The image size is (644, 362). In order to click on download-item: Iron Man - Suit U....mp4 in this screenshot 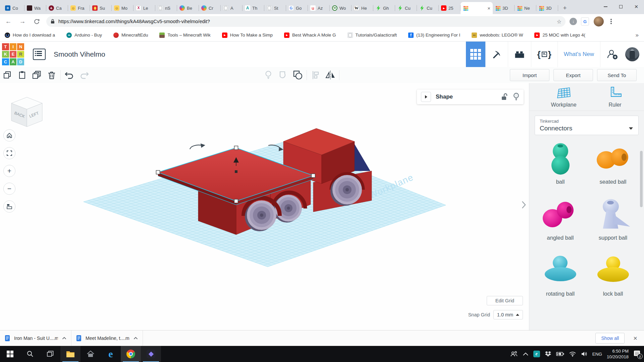, I will do `click(36, 338)`.